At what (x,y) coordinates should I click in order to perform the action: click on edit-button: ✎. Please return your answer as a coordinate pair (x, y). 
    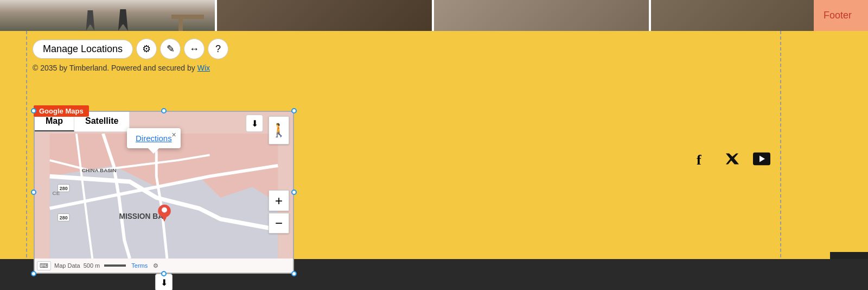
    Looking at the image, I should click on (170, 49).